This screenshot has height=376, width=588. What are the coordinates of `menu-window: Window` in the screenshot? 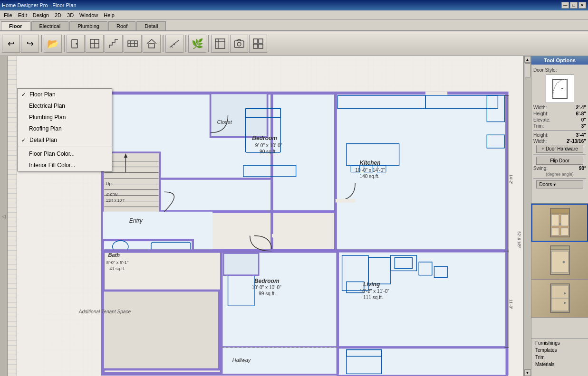 It's located at (88, 15).